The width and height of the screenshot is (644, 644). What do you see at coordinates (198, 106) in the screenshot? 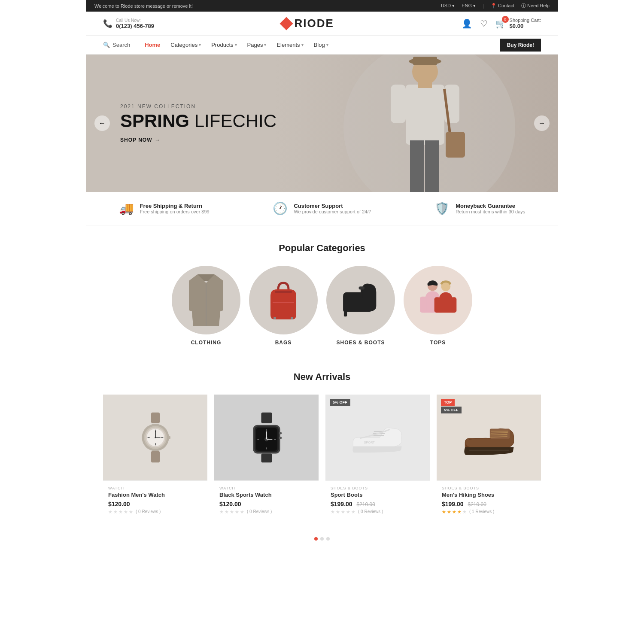
I see `hero-sub-label: 2021 New Collection` at bounding box center [198, 106].